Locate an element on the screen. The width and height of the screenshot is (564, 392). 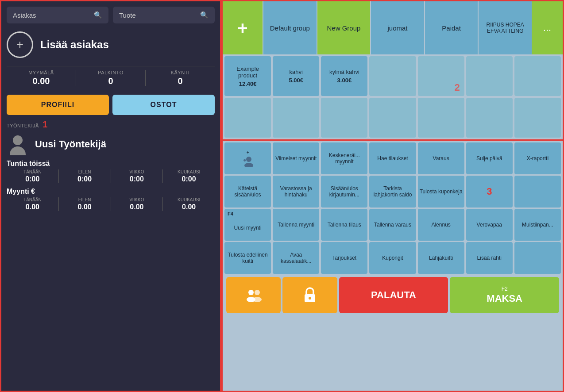
tab-juomat: juomat is located at coordinates (397, 28).